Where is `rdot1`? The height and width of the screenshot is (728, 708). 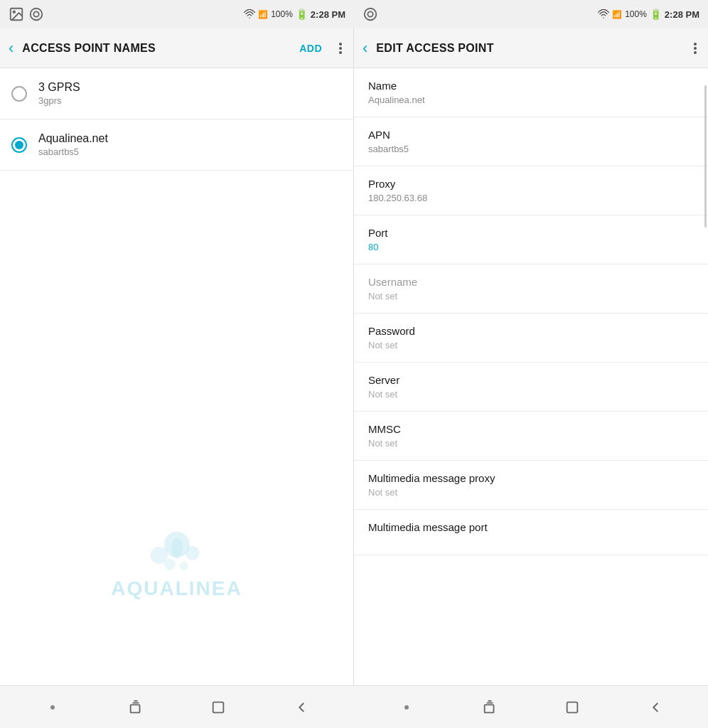 rdot1 is located at coordinates (695, 44).